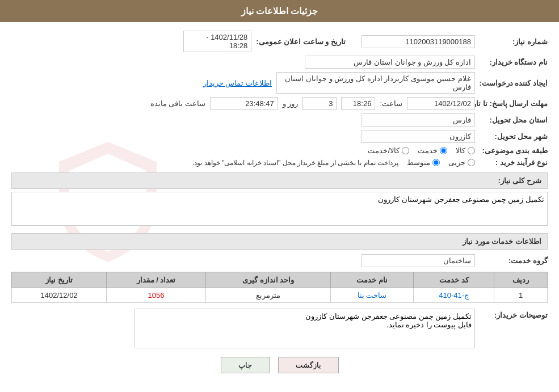 This screenshot has width=559, height=392. Describe the element at coordinates (305, 328) in the screenshot. I see `buyer-notes-textarea` at that location.